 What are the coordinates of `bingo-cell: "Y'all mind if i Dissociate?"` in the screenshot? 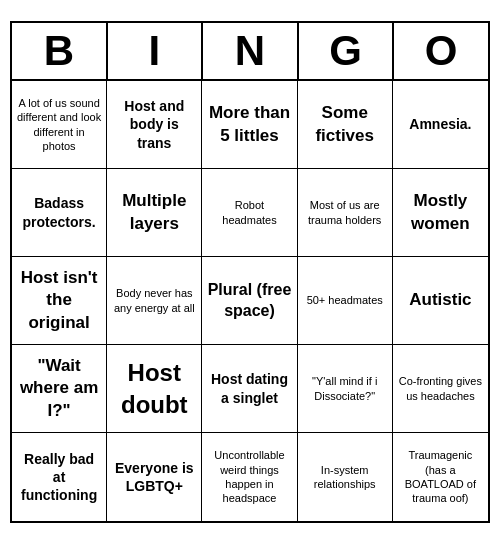 It's located at (346, 389).